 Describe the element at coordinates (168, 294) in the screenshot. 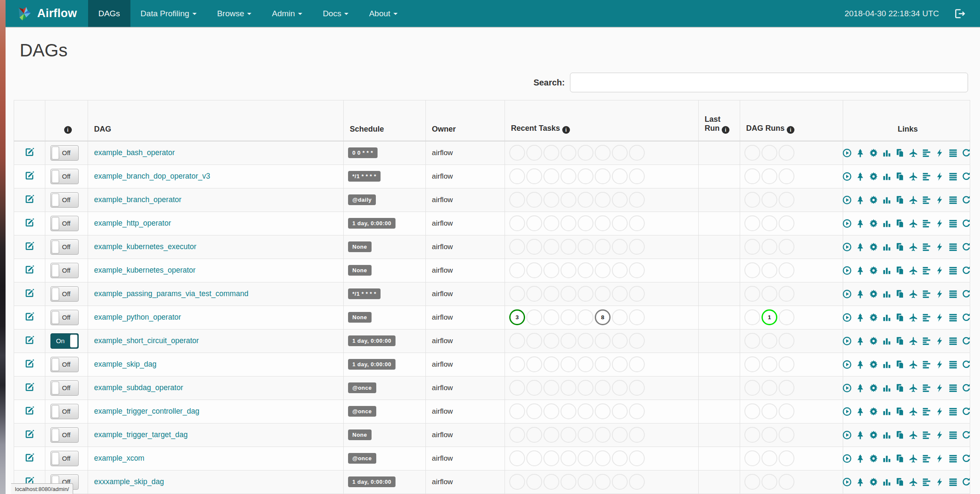

I see `dag-link: example_passing_params_via_test_command` at that location.